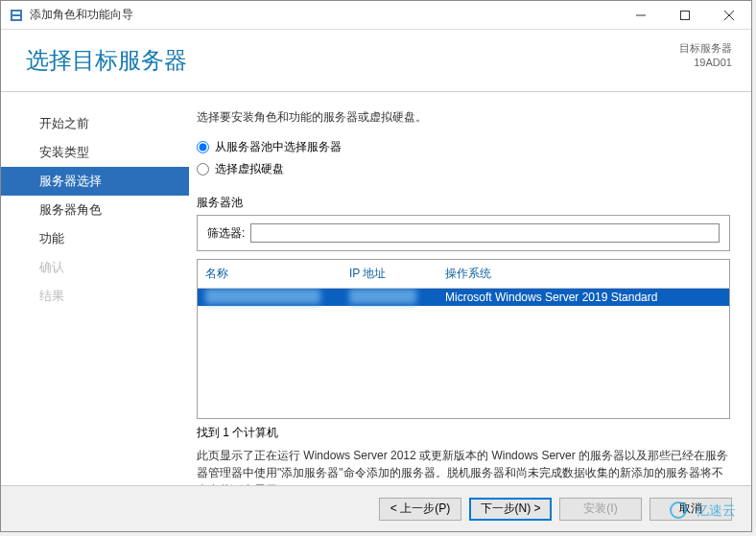 This screenshot has height=536, width=756. Describe the element at coordinates (324, 15) in the screenshot. I see `window-title: 添加角色和功能向导` at that location.